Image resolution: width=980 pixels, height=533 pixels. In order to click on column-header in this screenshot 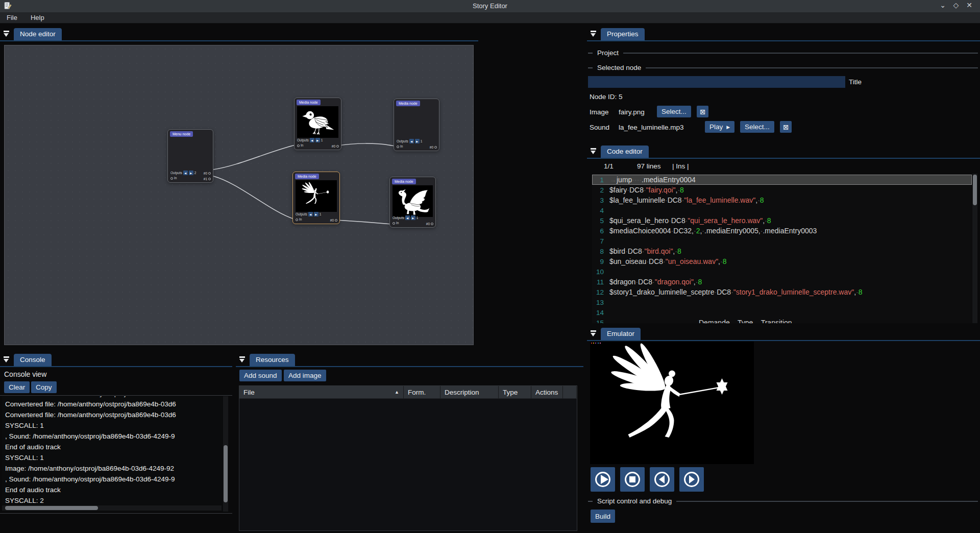, I will do `click(570, 392)`.